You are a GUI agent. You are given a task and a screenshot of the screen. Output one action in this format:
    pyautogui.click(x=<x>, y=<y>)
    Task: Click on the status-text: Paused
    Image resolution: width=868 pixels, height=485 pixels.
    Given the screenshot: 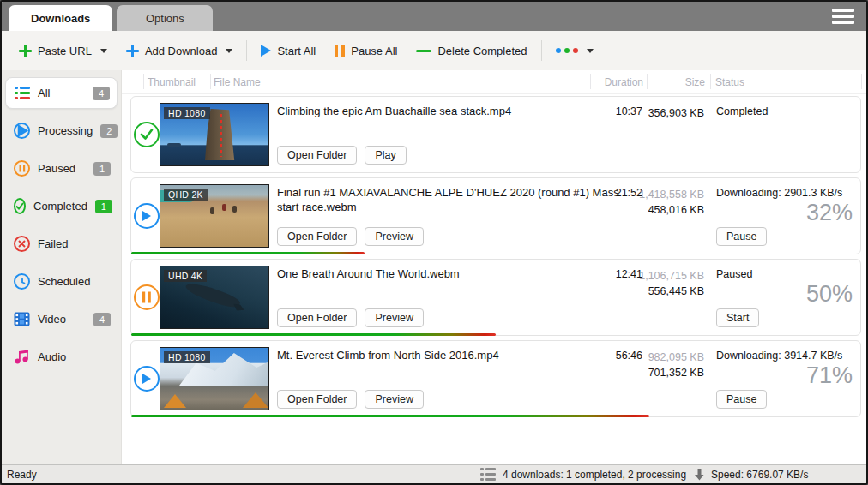 What is the action you would take?
    pyautogui.click(x=734, y=274)
    